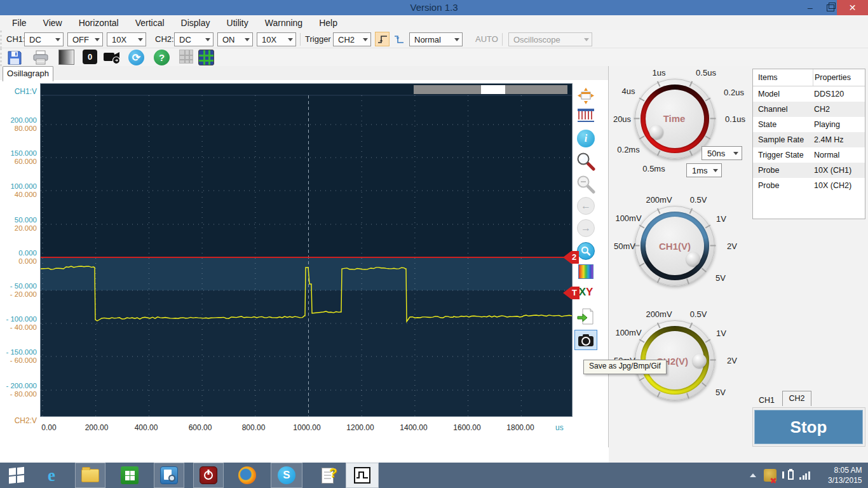 This screenshot has width=868, height=488. What do you see at coordinates (680, 251) in the screenshot?
I see `ch1-volts-knob: CH1(V) 200mV 0.5V 1V 2V 5V 100mV 50mV` at bounding box center [680, 251].